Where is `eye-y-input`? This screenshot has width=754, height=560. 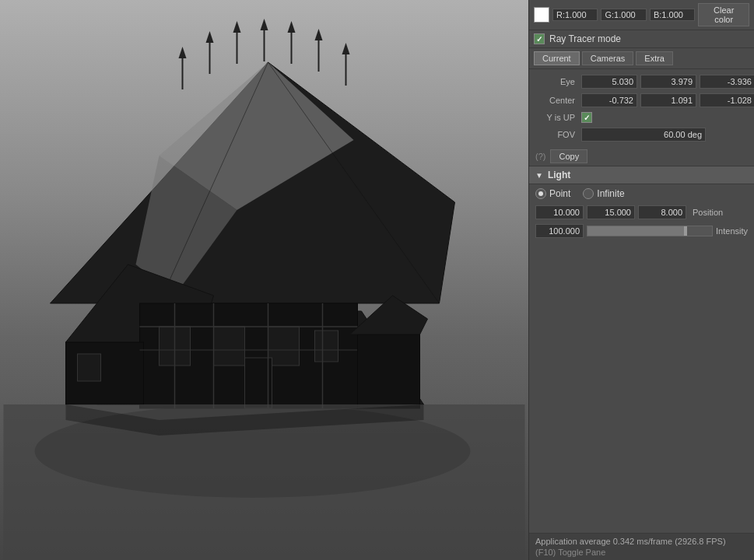 eye-y-input is located at coordinates (668, 82).